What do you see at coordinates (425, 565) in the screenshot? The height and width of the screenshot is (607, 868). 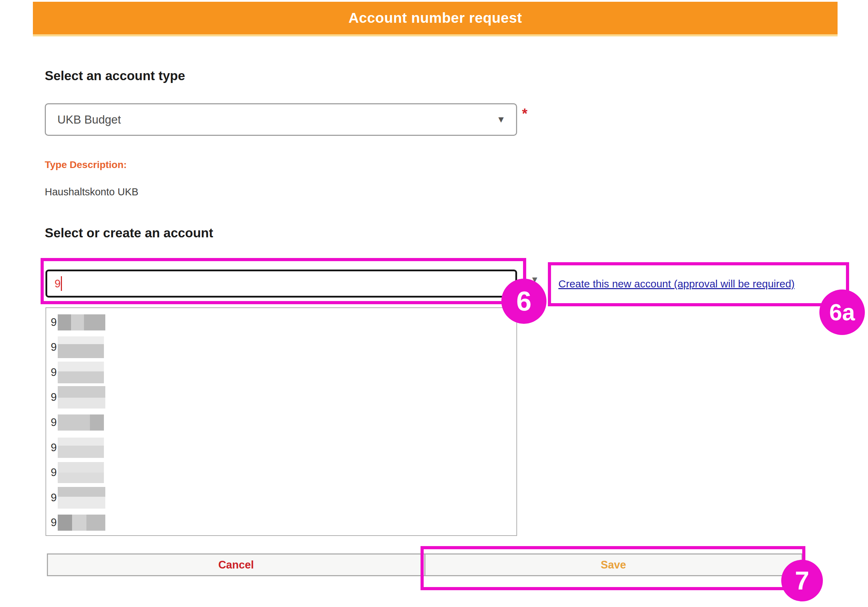 I see `dialog-actions: Cancel Save` at bounding box center [425, 565].